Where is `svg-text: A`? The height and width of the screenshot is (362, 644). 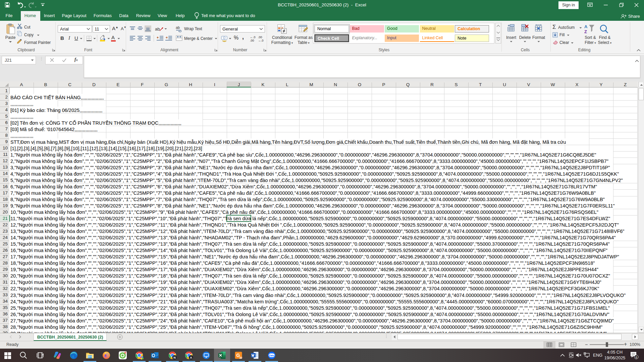 svg-text: A is located at coordinates (191, 358).